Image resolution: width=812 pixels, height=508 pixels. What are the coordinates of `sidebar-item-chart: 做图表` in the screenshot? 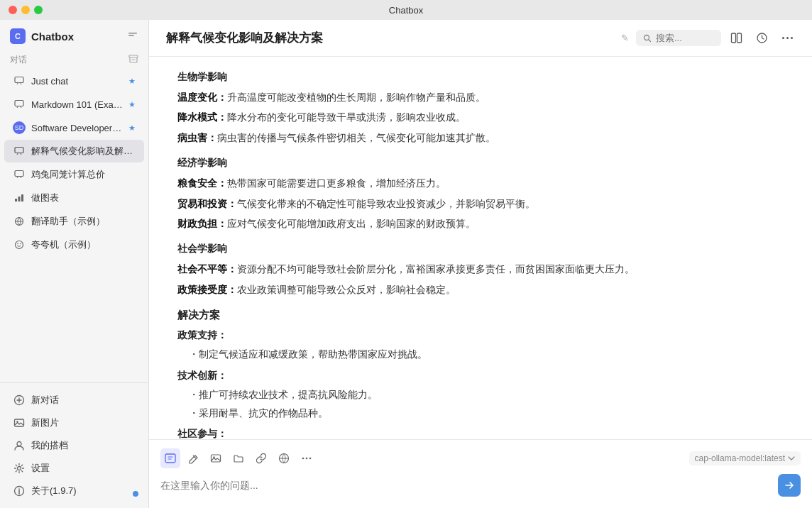 It's located at (74, 198).